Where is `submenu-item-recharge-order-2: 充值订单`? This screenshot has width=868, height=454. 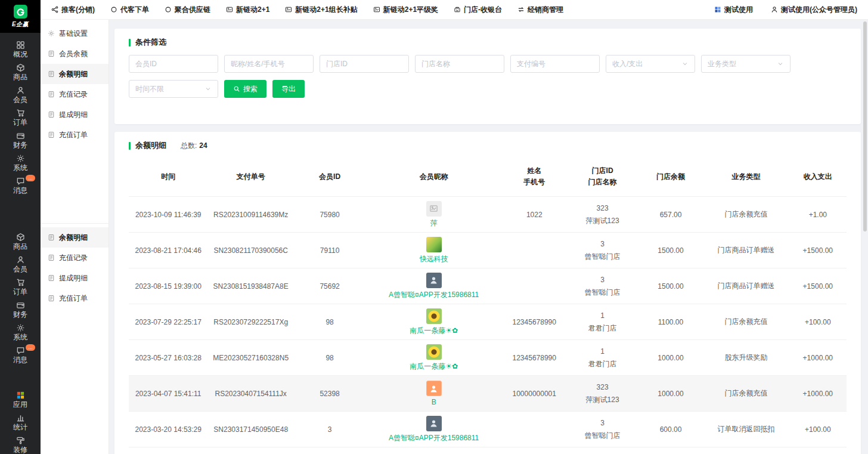 submenu-item-recharge-order-2: 充值订单 is located at coordinates (75, 298).